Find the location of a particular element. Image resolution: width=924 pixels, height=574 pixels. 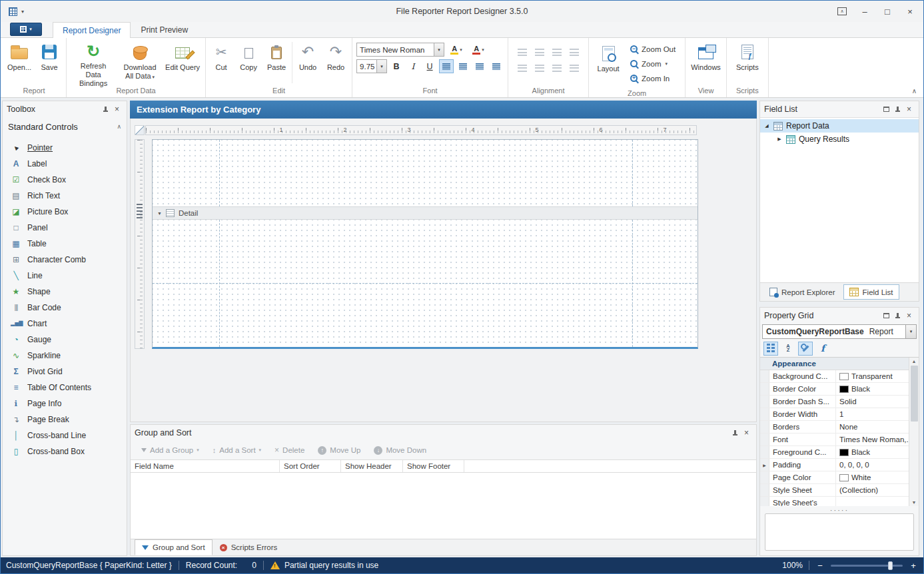

move-down-button: ↓ Move Down is located at coordinates (400, 450).